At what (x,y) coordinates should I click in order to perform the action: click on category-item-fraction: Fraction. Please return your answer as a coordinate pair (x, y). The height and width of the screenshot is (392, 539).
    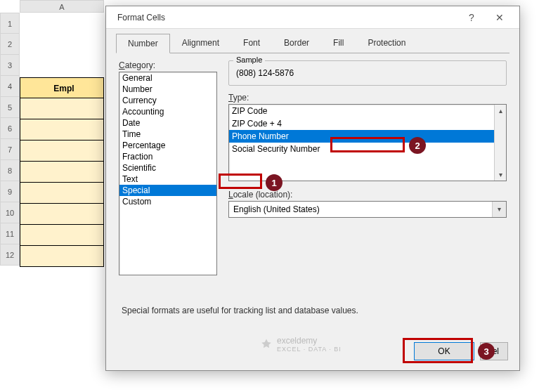
    Looking at the image, I should click on (168, 157).